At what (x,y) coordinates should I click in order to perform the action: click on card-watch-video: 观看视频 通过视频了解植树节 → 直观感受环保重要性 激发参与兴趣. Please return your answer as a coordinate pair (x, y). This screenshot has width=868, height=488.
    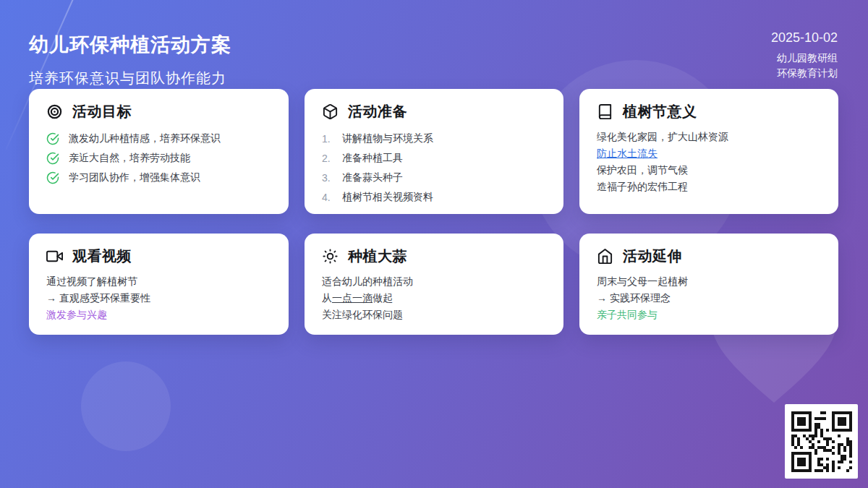
    Looking at the image, I should click on (159, 284).